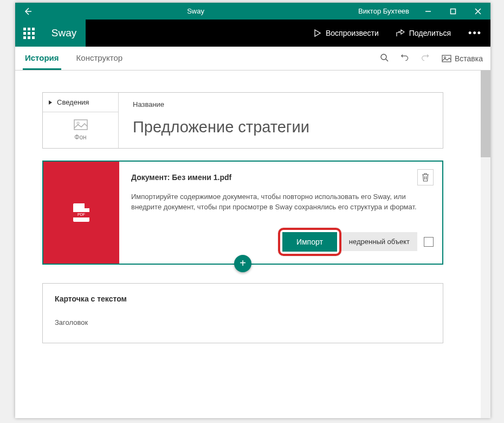 This screenshot has height=423, width=504. I want to click on background-button: Фон, so click(81, 130).